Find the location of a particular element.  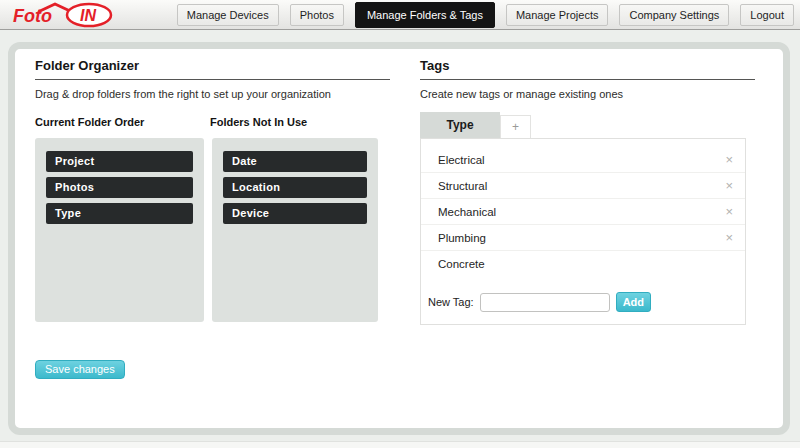

add-tag-button: Add is located at coordinates (634, 302).